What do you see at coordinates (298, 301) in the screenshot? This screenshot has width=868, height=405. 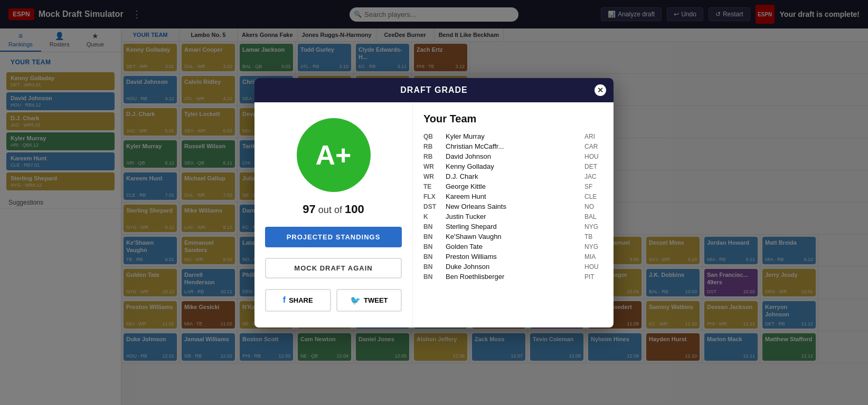 I see `facebook-share-button: f SHARE` at bounding box center [298, 301].